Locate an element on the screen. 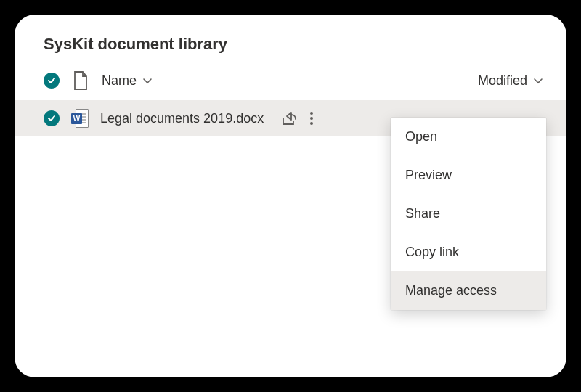 The image size is (581, 392). menu-item-manage-access: Manage access is located at coordinates (468, 290).